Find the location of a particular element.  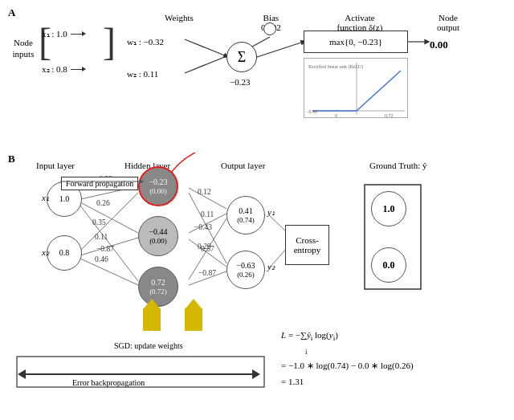

edge-h3-o1: 0.57 is located at coordinates (207, 249).